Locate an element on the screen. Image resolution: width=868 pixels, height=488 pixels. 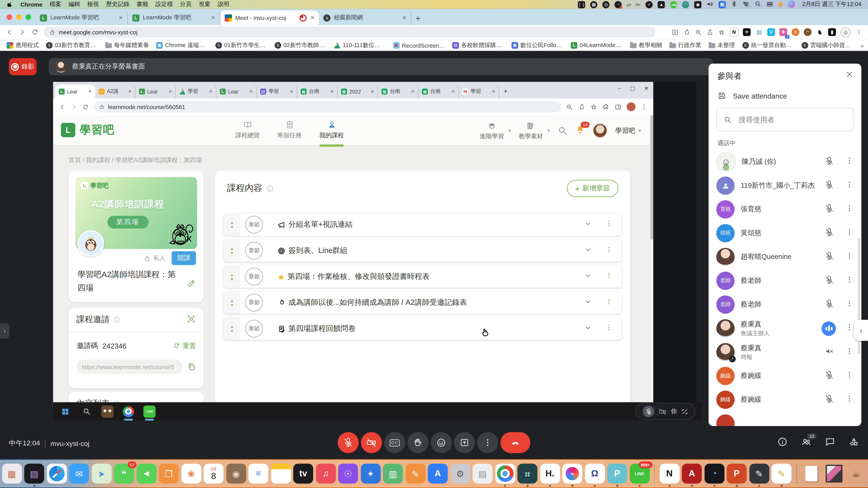
menu-kebab-icon is located at coordinates (644, 107).